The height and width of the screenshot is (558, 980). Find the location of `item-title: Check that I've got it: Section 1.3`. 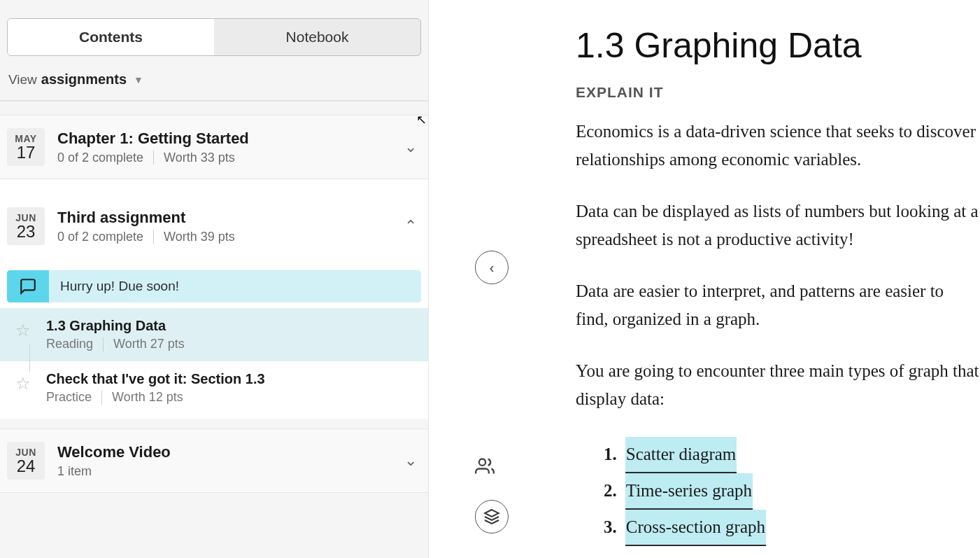

item-title: Check that I've got it: Section 1.3 is located at coordinates (232, 379).